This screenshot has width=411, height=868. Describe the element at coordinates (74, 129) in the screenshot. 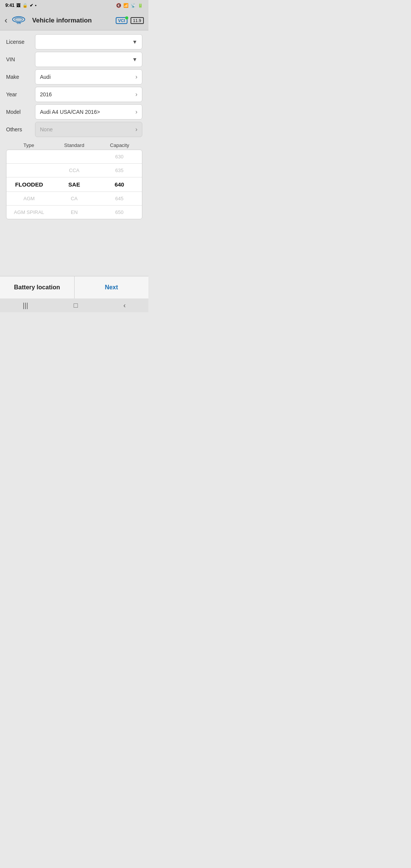

I see `others-row: Others None ›` at that location.